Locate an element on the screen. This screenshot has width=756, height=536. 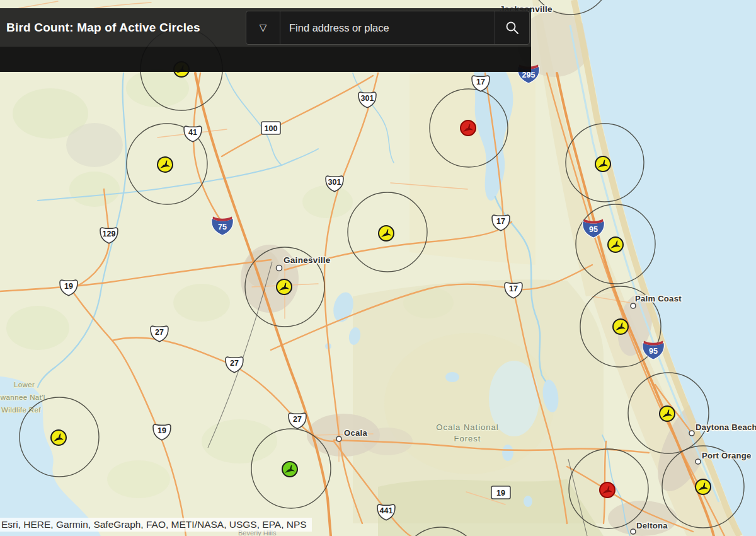
suwannee-label-line2: Suwannee Nat'l is located at coordinates (23, 397).